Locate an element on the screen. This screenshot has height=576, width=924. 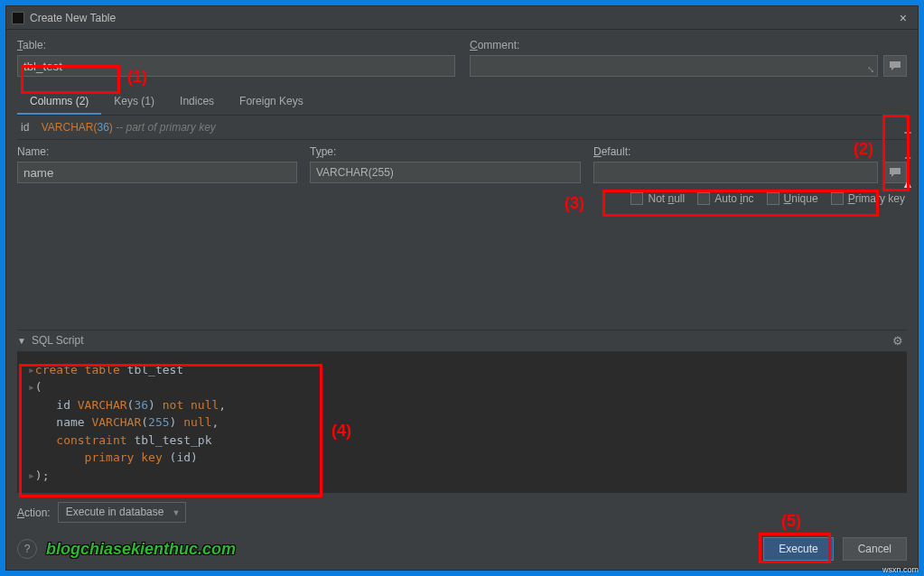
close-icon: × is located at coordinates (903, 18).